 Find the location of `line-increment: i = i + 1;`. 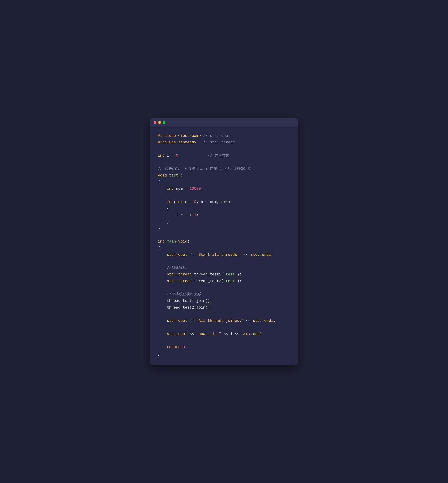

line-increment: i = i + 1; is located at coordinates (224, 215).